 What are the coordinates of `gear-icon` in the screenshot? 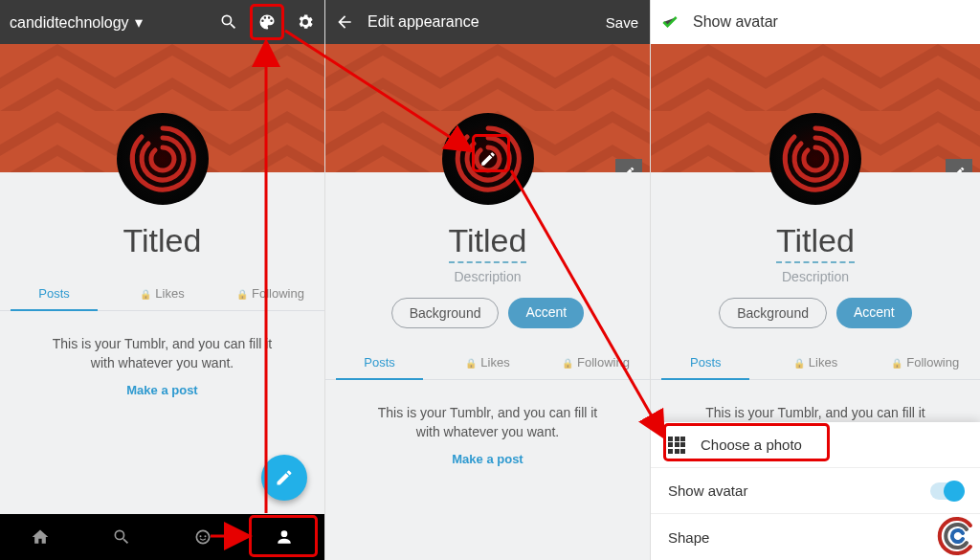 It's located at (305, 22).